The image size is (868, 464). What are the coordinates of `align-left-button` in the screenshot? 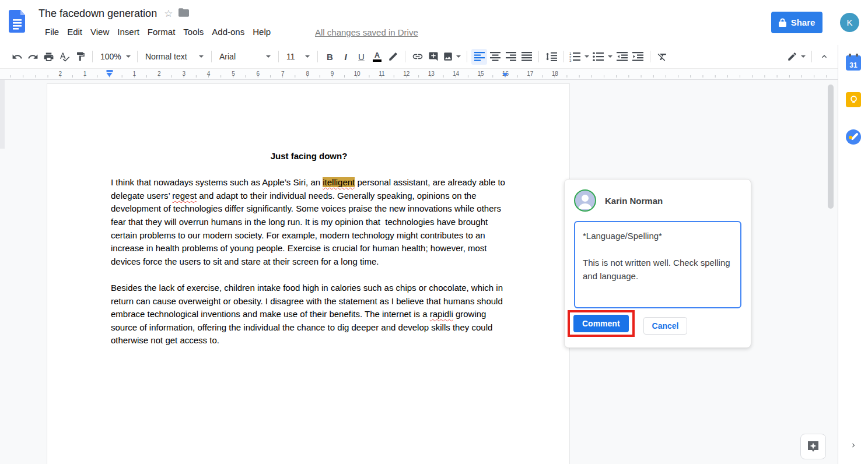 It's located at (480, 57).